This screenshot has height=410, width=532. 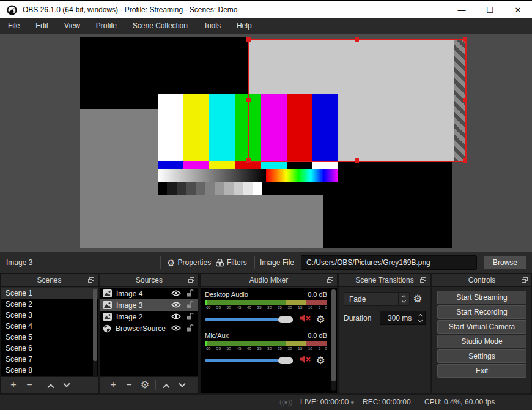 What do you see at coordinates (160, 26) in the screenshot?
I see `menu-scene-collection: Scene Collection` at bounding box center [160, 26].